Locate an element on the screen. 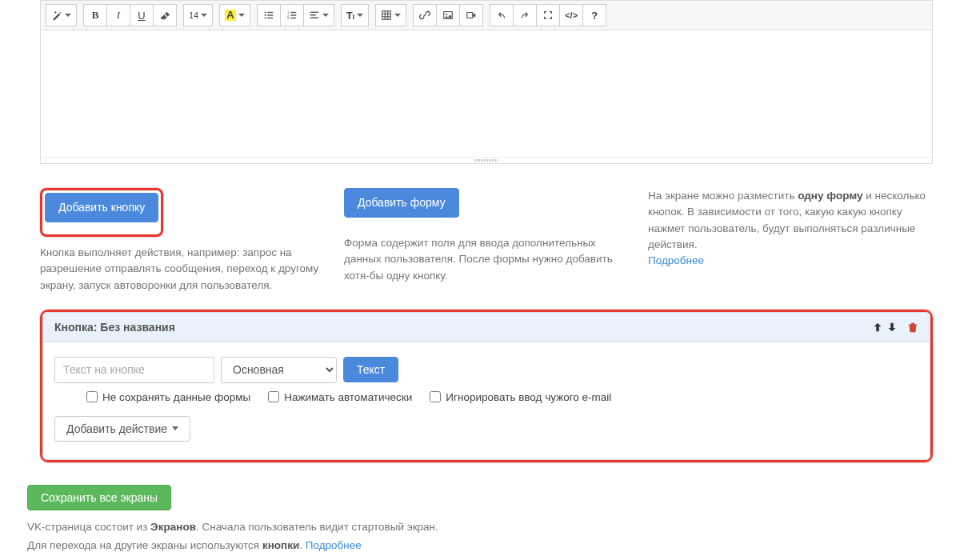  button-block-header: Кнопка: Без названия is located at coordinates (486, 328).